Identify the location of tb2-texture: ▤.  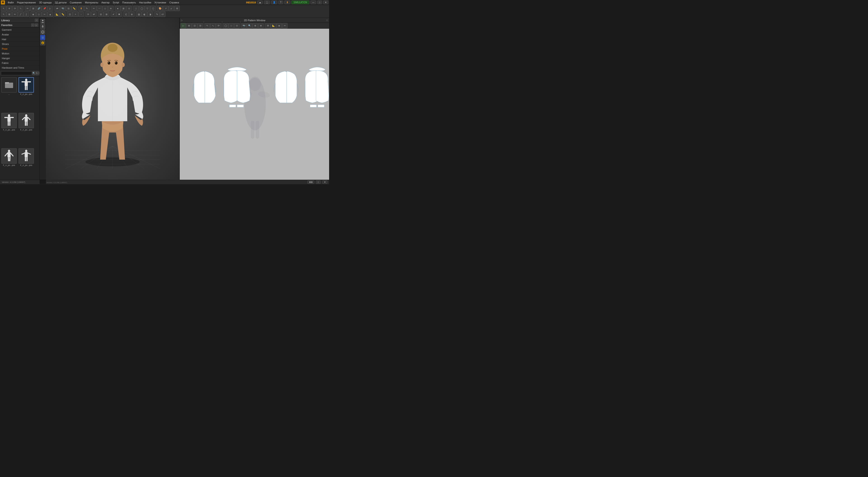
(139, 14).